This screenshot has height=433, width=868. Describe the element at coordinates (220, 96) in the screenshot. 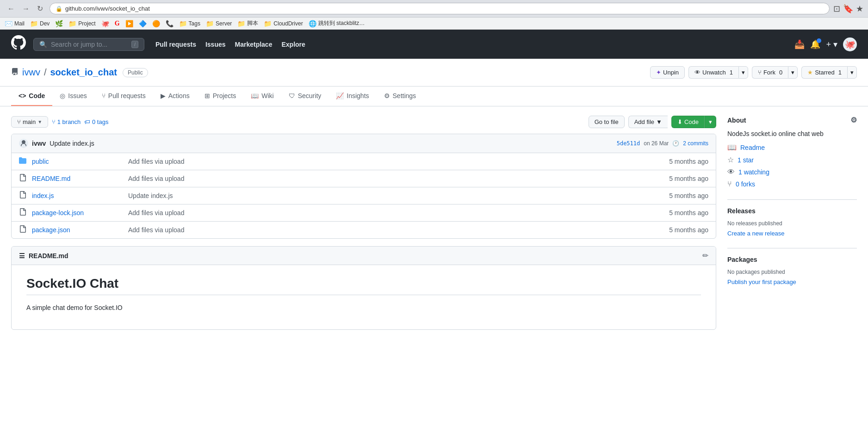

I see `tab-projects: ⊞ Projects` at that location.